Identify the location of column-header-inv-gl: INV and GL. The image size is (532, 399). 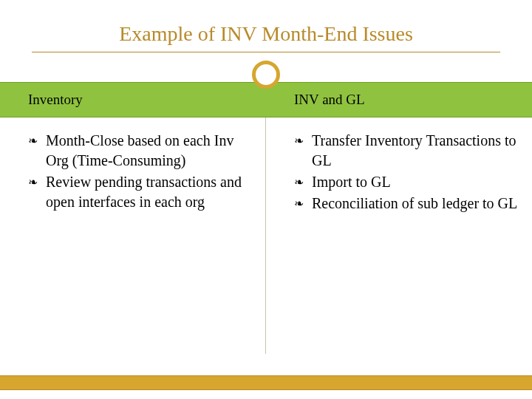
(399, 100).